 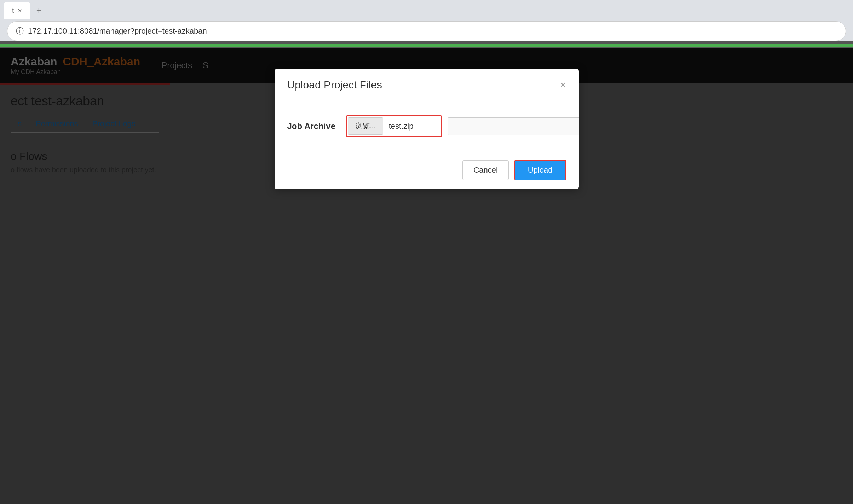 What do you see at coordinates (427, 170) in the screenshot?
I see `modal-footer: Cancel Upload` at bounding box center [427, 170].